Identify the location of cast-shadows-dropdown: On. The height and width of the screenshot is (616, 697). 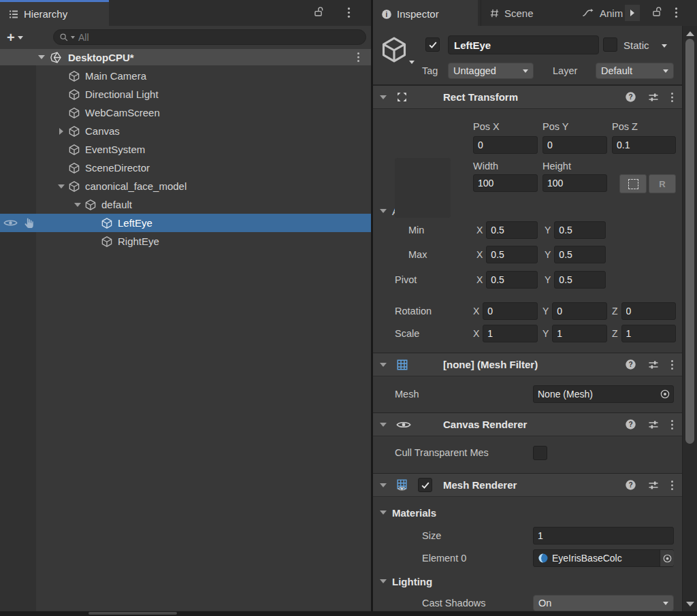
(603, 603).